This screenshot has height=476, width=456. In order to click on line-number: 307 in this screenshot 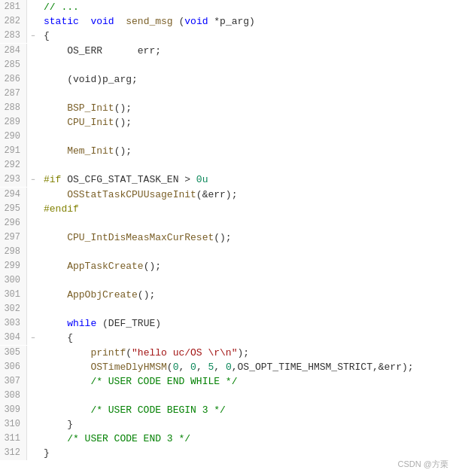, I will do `click(14, 381)`.